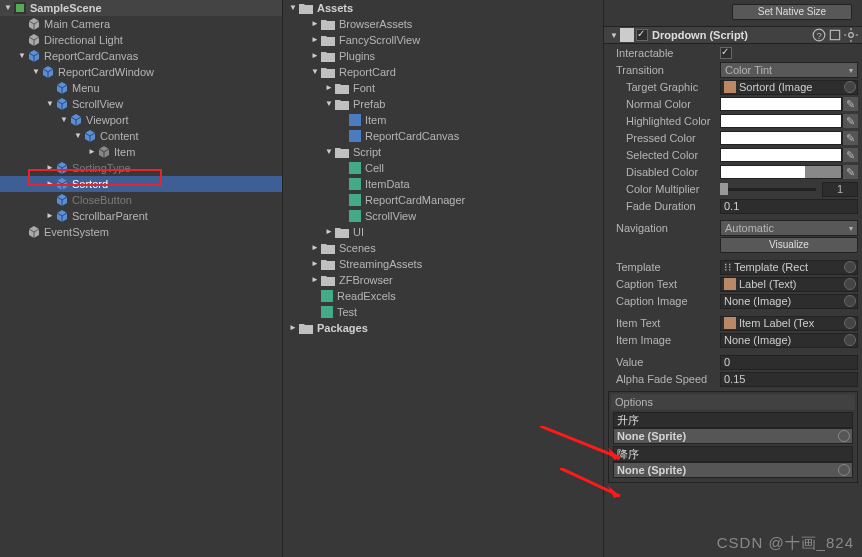 Image resolution: width=862 pixels, height=557 pixels. I want to click on project-item: ►ItemData, so click(443, 184).